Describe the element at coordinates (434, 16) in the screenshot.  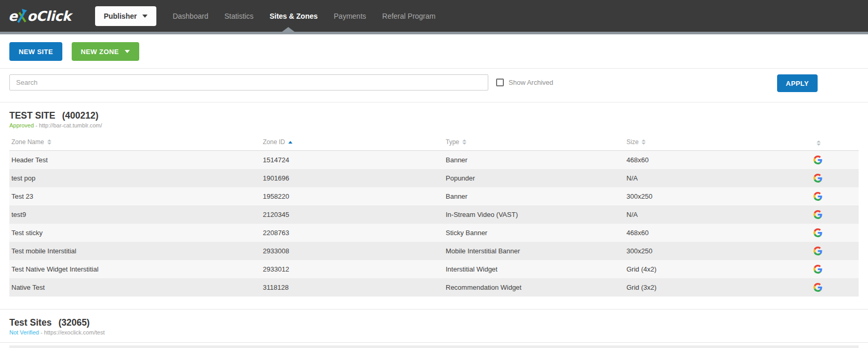
I see `top-navbar: e oClick Publisher Dashboard Statistics …` at that location.